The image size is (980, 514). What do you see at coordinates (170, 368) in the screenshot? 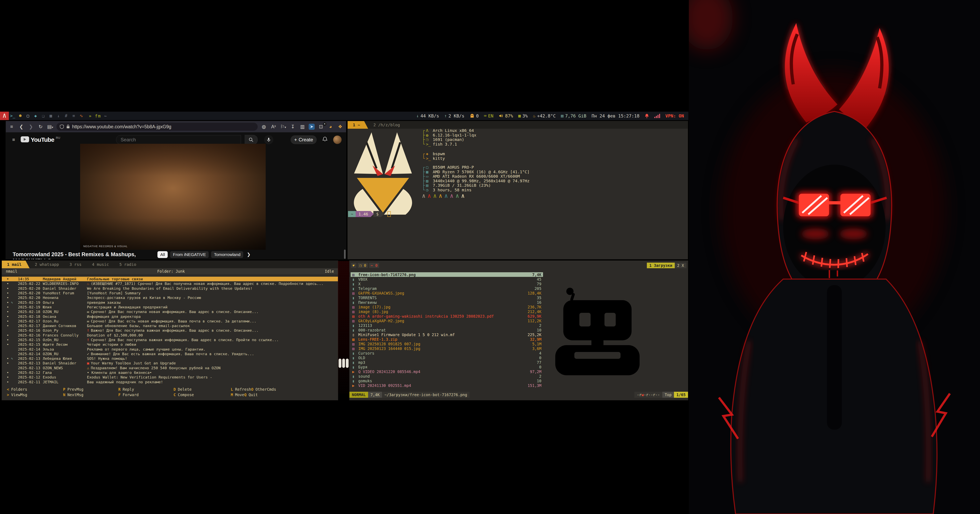
I see `mail-row: 2025-02-13 OZON_NEWS ⚠Поздравляем! Вам н…` at bounding box center [170, 368].